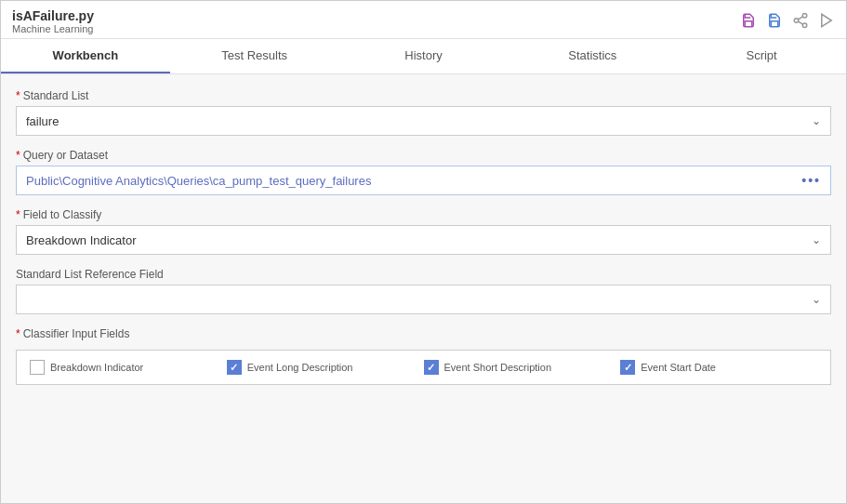 The height and width of the screenshot is (504, 847). Describe the element at coordinates (592, 56) in the screenshot. I see `tab-statistics: Statistics` at that location.